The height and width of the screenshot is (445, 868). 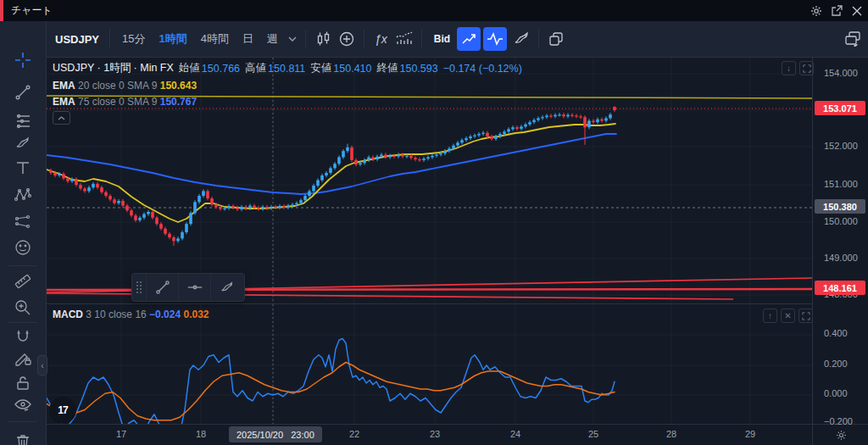 What do you see at coordinates (220, 69) in the screenshot?
I see `open-value: 150.766` at bounding box center [220, 69].